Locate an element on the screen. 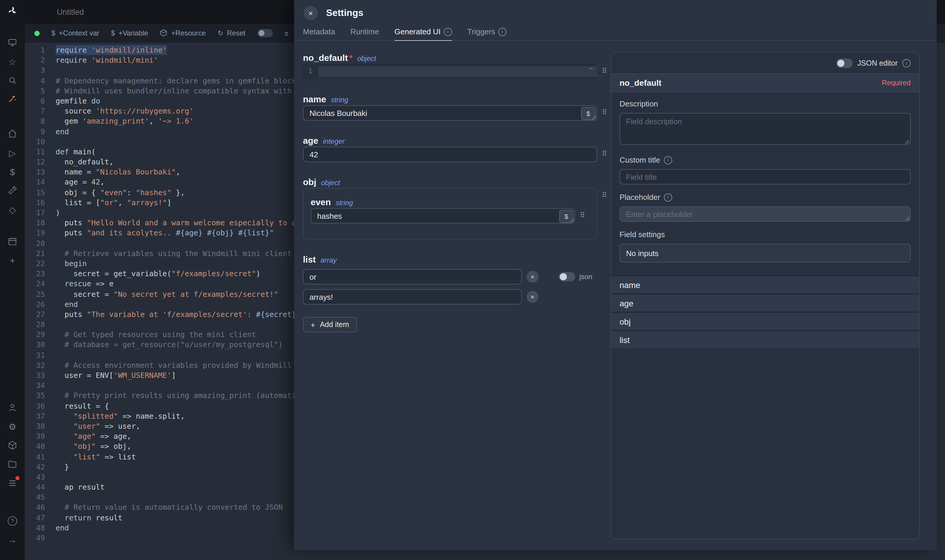  line-number: 1 is located at coordinates (40, 50).